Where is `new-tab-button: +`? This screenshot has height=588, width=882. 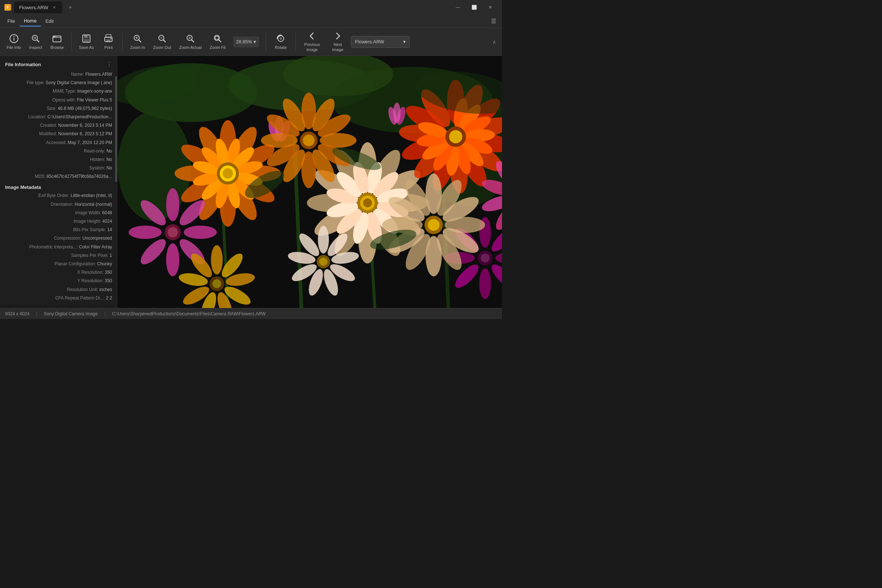
new-tab-button: + is located at coordinates (70, 8).